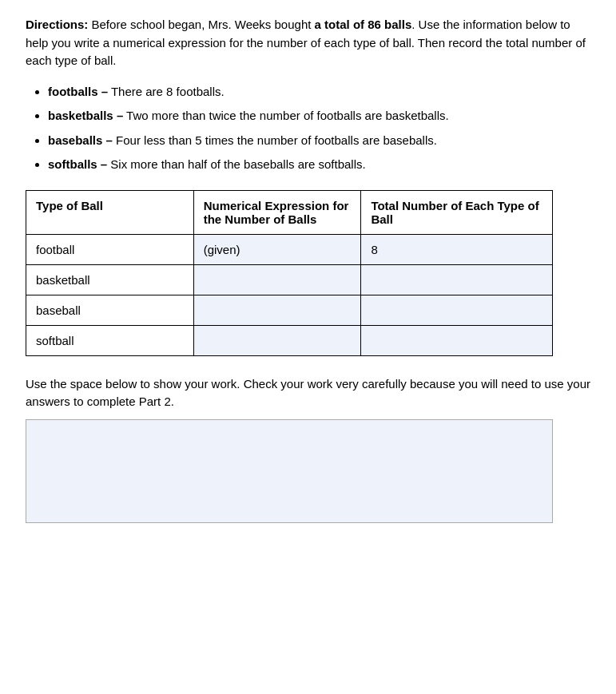 This screenshot has width=616, height=694. What do you see at coordinates (110, 280) in the screenshot?
I see `basketball-type: basketball` at bounding box center [110, 280].